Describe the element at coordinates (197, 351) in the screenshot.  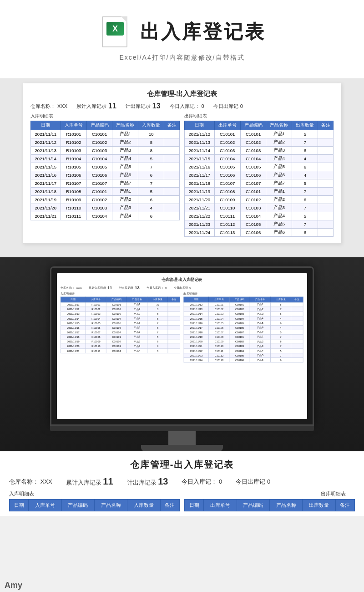
I see `table-cell: 2021/11/22` at that location.